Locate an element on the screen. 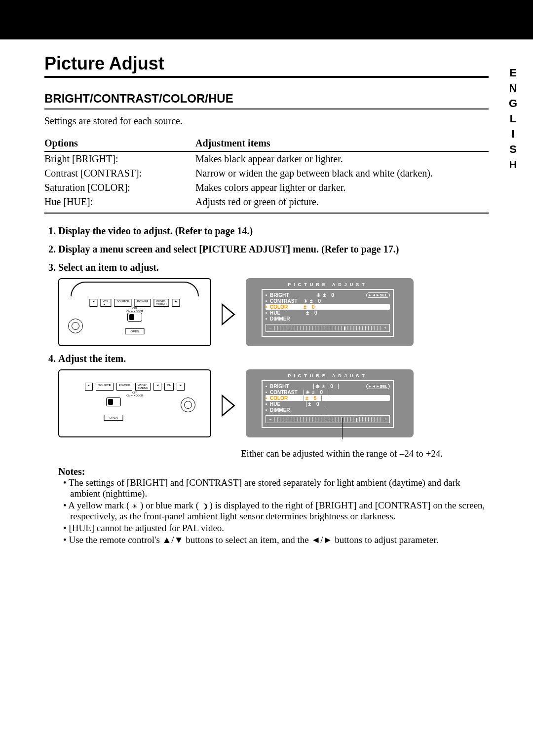 This screenshot has height=756, width=533. th-options: Options is located at coordinates (120, 144).